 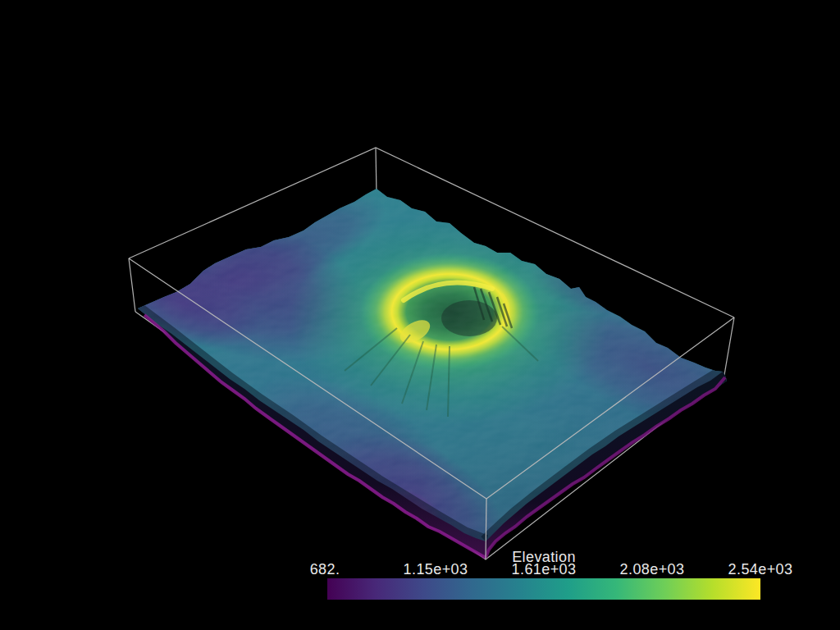 I want to click on colorbar-gradient, so click(x=544, y=589).